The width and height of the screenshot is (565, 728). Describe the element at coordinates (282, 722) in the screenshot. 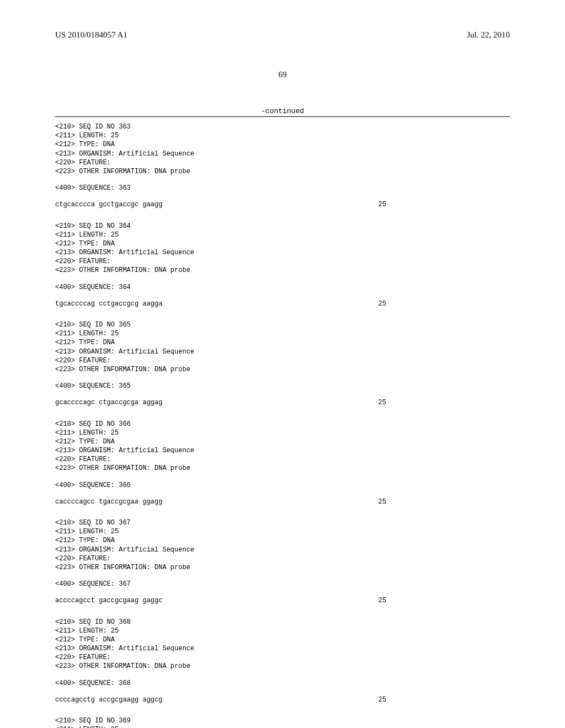

I see `sequence-entry: <210> SEQ ID NO 369<211> LENGTH: 25<212>…` at that location.